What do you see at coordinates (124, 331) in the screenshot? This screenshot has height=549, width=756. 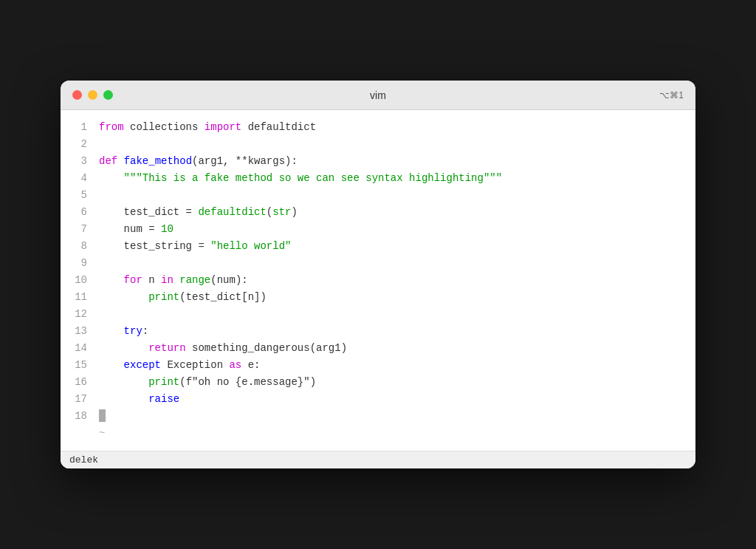 I see `line-content-13: try:` at bounding box center [124, 331].